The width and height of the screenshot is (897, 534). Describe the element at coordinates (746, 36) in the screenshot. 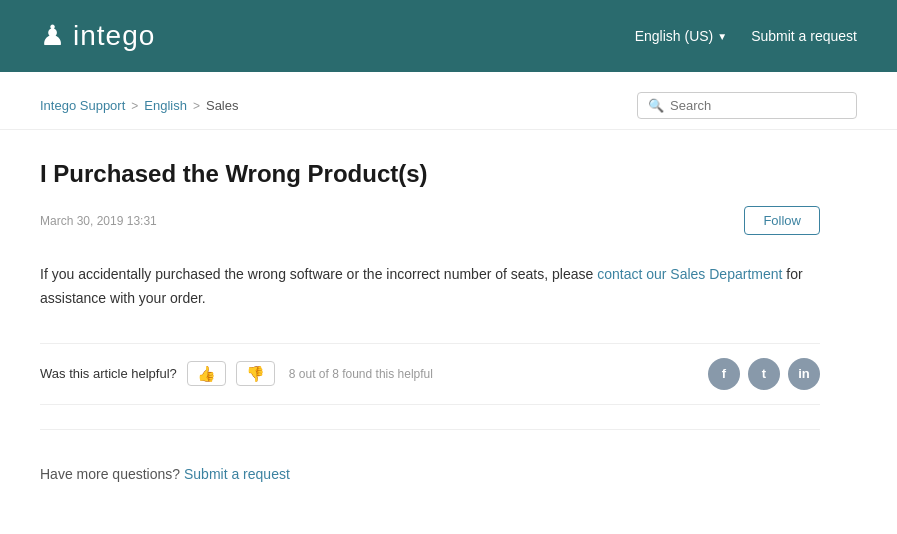

I see `header-nav: English (US) ▼ Submit a request` at that location.